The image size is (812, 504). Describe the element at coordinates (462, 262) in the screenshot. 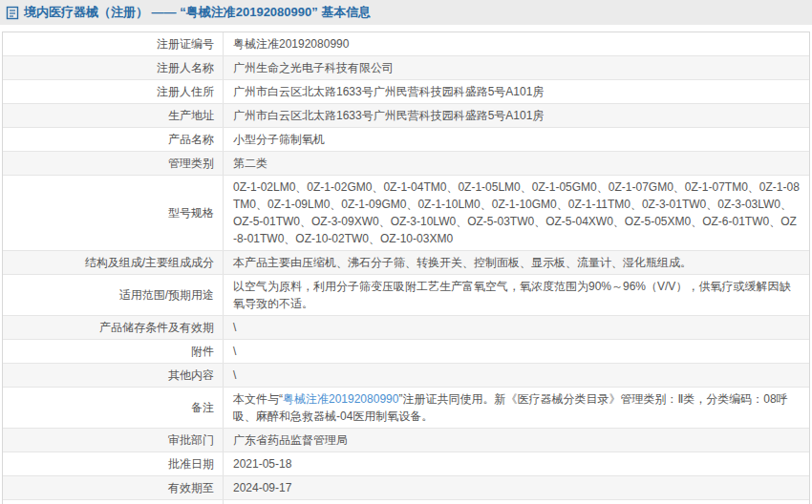

I see `row-value: 本产品主要由压缩机、沸石分子筛、转换开关、控制面板、显示板、流量计、湿化瓶组成。` at that location.